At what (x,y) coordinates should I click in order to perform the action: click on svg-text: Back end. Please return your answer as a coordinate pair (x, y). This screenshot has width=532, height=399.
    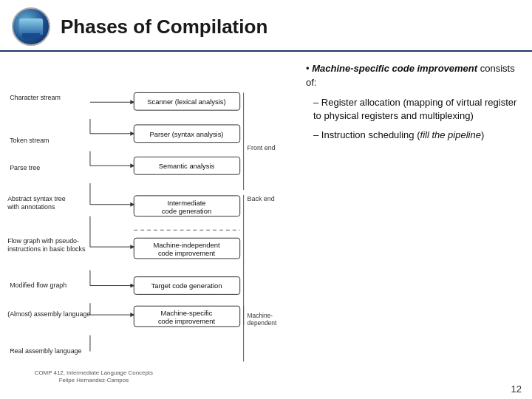
    Looking at the image, I should click on (262, 199).